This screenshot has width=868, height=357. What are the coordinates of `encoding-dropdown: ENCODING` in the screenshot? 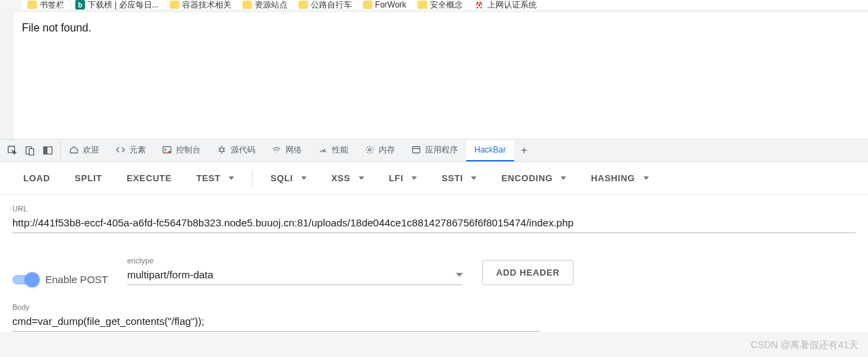 It's located at (534, 178).